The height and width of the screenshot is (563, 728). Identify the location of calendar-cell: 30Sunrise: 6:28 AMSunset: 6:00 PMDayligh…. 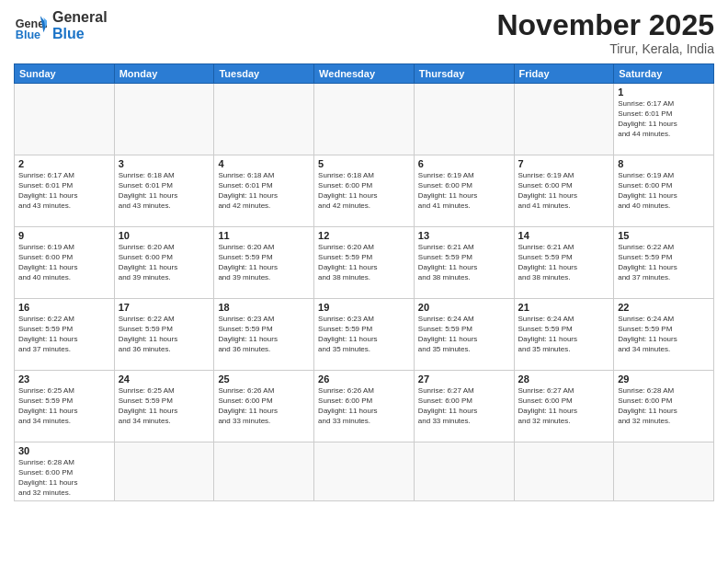
(64, 472).